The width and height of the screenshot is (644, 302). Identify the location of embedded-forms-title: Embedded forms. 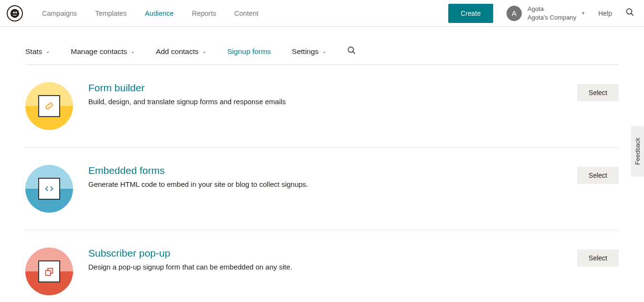
(333, 171).